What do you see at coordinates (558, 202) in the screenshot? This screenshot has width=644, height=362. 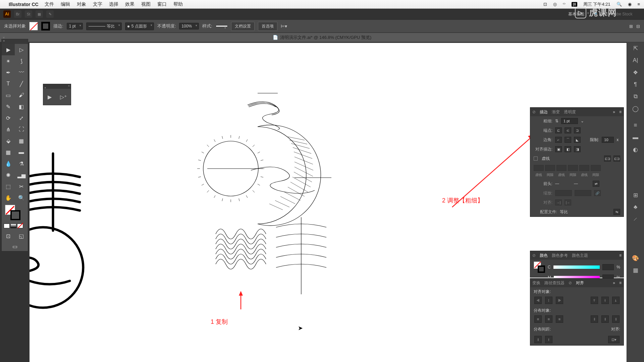 I see `align-tip: →|` at bounding box center [558, 202].